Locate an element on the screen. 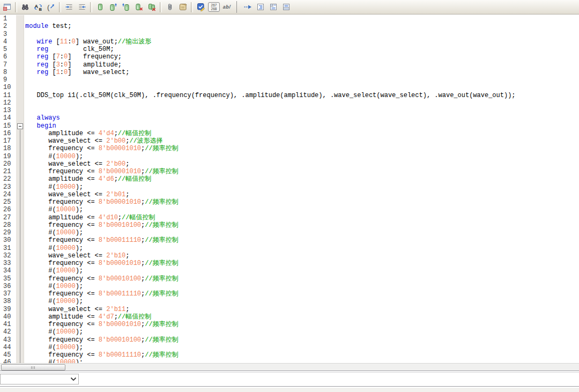 This screenshot has height=392, width=579. code-line: 30 frequency <= 8'b00011110;//频率控制 is located at coordinates (290, 240).